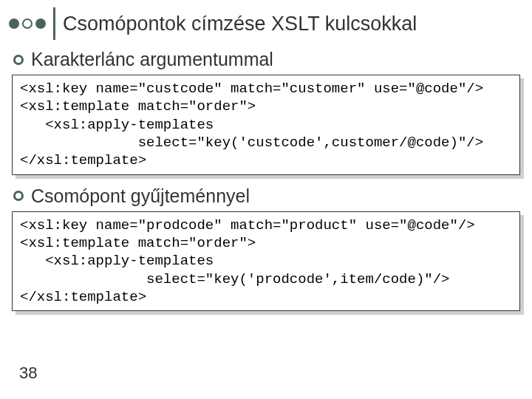 The height and width of the screenshot is (399, 532). Describe the element at coordinates (152, 59) in the screenshot. I see `section-heading-1: Karakterlánc argumentummal` at that location.